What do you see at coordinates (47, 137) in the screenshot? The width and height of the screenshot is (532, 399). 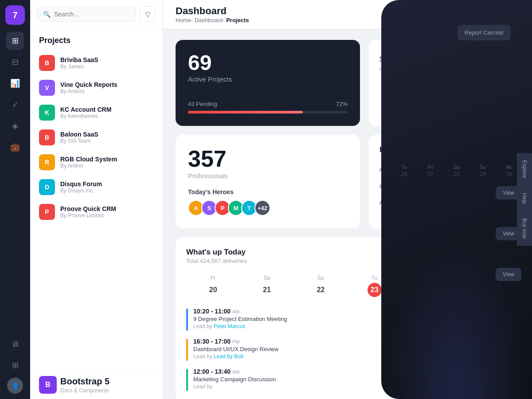 I see `project-logo: B` at bounding box center [47, 137].